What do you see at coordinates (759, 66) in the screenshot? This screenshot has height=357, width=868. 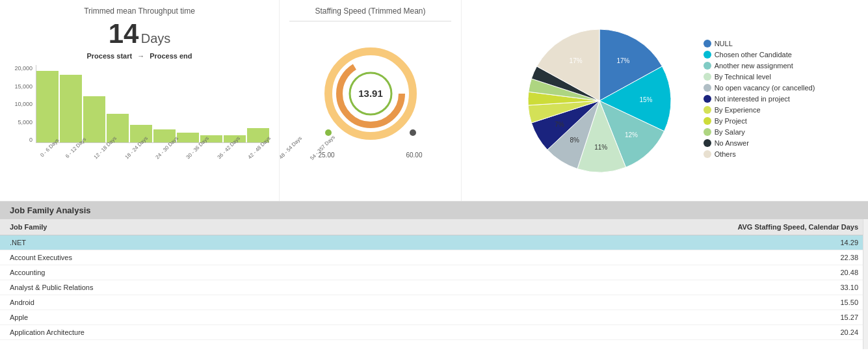 I see `legend-item: Another new assignment` at bounding box center [759, 66].